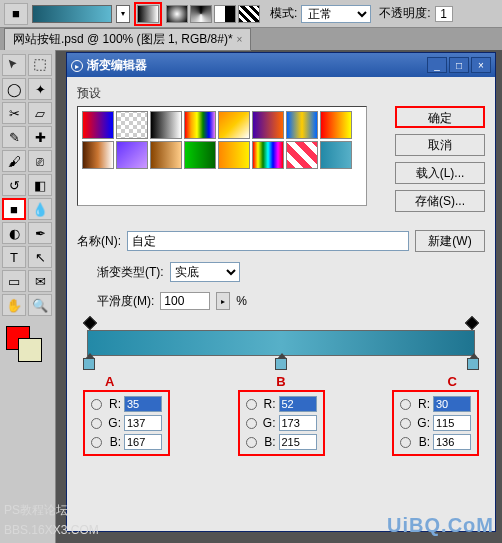 The width and height of the screenshot is (502, 543). Describe the element at coordinates (89, 364) in the screenshot. I see `color-stop-a` at that location.